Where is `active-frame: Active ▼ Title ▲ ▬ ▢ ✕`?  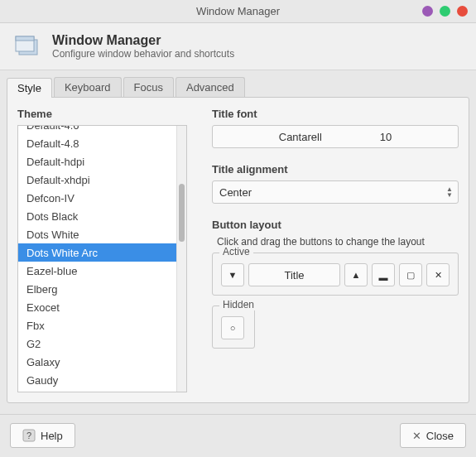 active-frame: Active ▼ Title ▲ ▬ ▢ ✕ is located at coordinates (335, 274).